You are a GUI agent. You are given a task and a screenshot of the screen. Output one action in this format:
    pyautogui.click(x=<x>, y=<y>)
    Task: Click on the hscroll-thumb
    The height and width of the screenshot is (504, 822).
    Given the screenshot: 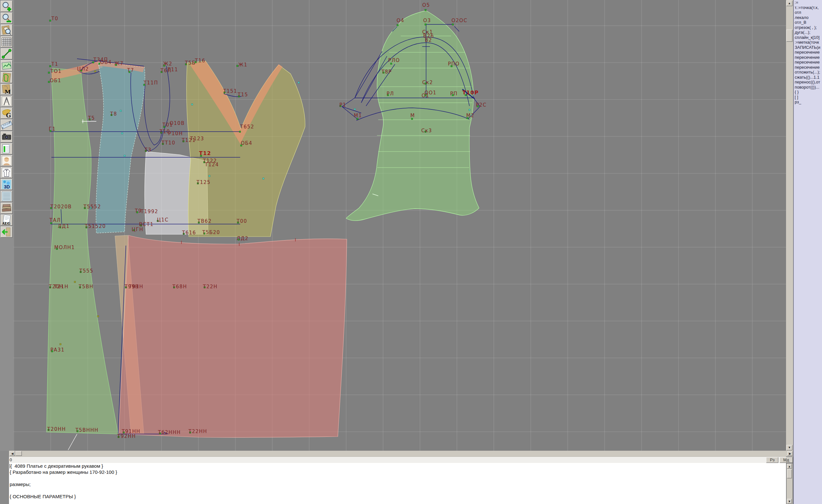 What is the action you would take?
    pyautogui.click(x=19, y=454)
    